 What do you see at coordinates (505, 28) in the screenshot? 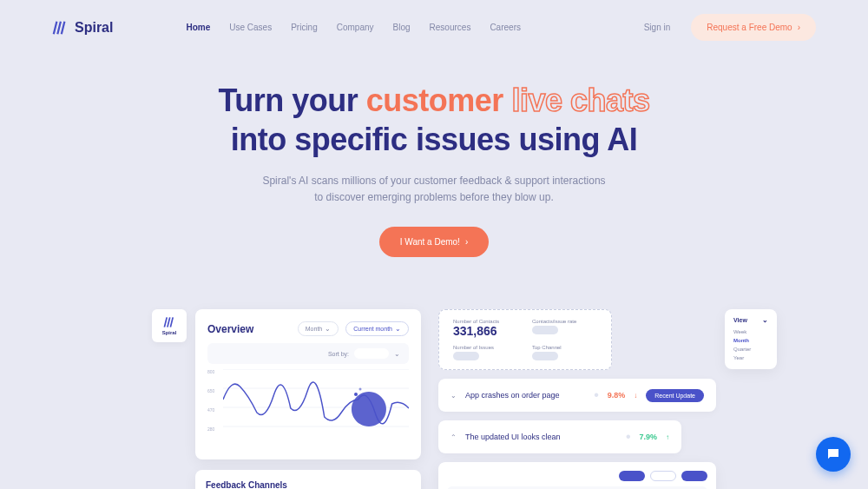
I see `nav-careers: Careers` at bounding box center [505, 28].